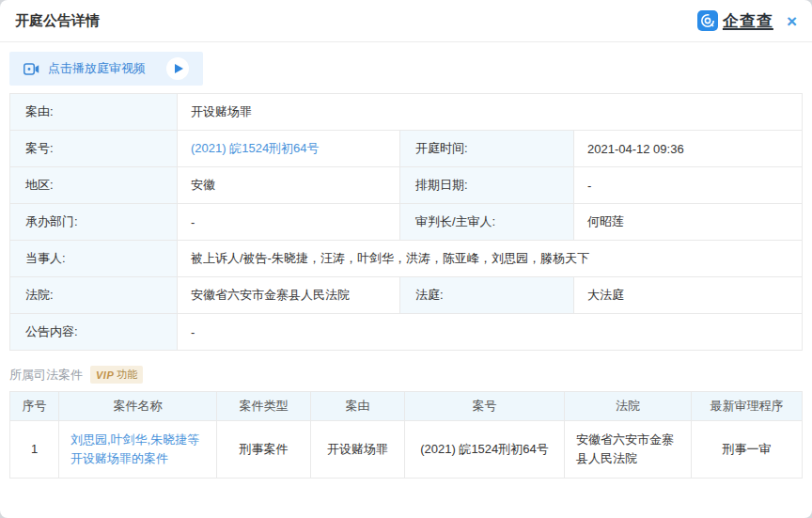 The image size is (812, 518). Describe the element at coordinates (178, 69) in the screenshot. I see `play-button` at that location.